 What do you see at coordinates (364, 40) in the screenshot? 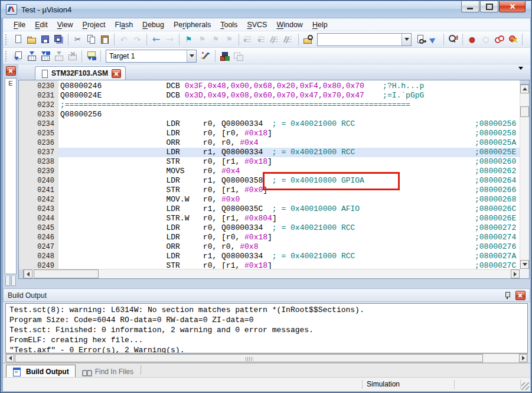
I see `find-combobox` at bounding box center [364, 40].